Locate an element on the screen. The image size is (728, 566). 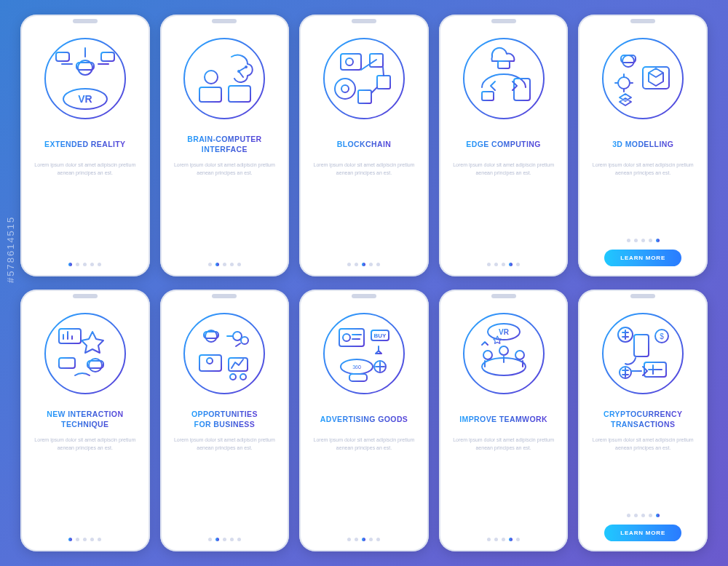
watermark: #578614515 is located at coordinates (10, 250).